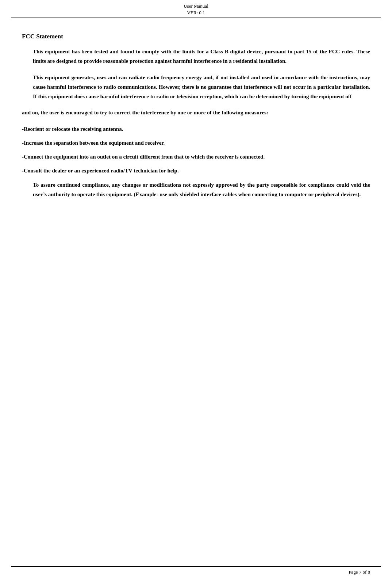 The image size is (392, 578). I want to click on header-divider, so click(196, 18).